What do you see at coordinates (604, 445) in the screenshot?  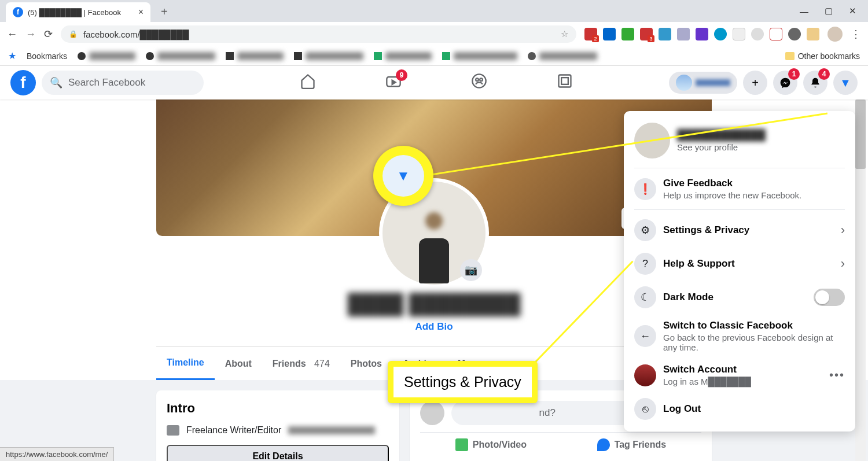 I see `tag-friends-icon` at bounding box center [604, 445].